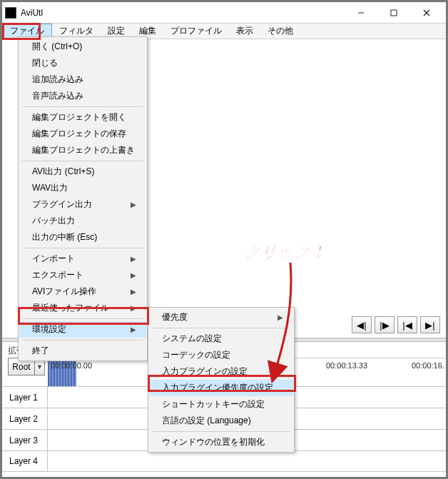 The height and width of the screenshot is (479, 448). I want to click on env-system: システムの設定, so click(221, 338).